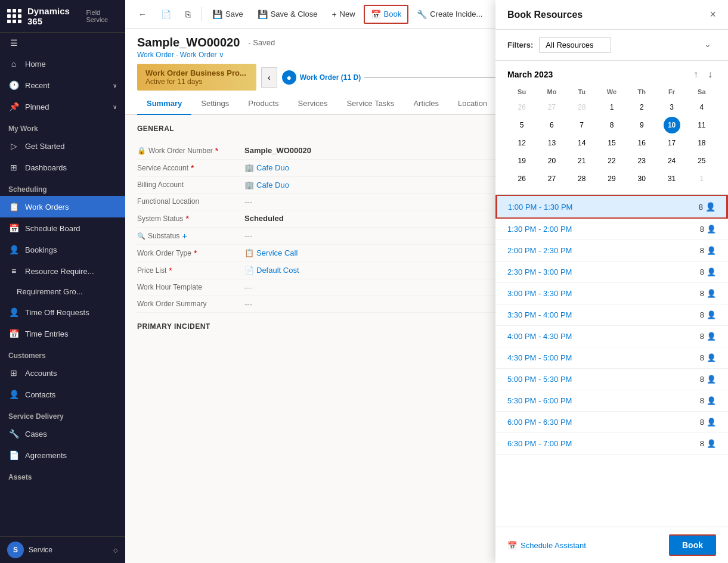 The image size is (728, 563). I want to click on cal-day: 5, so click(522, 125).